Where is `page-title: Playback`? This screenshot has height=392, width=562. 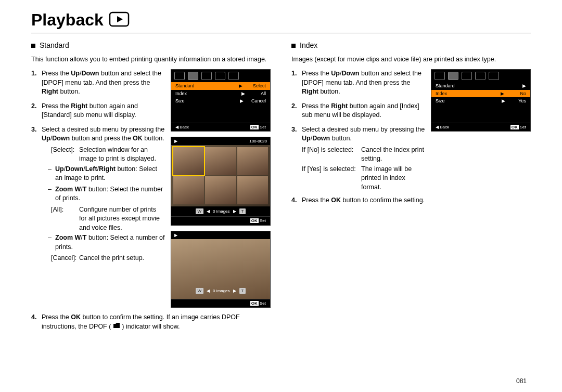 page-title: Playback is located at coordinates (68, 20).